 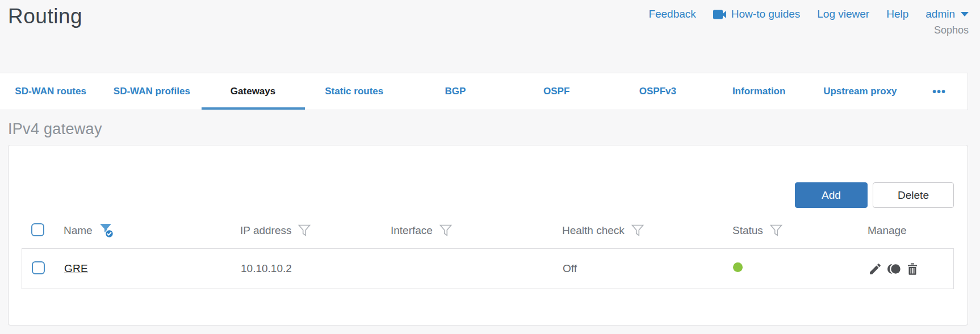 I want to click on user-menu: admin, so click(x=947, y=14).